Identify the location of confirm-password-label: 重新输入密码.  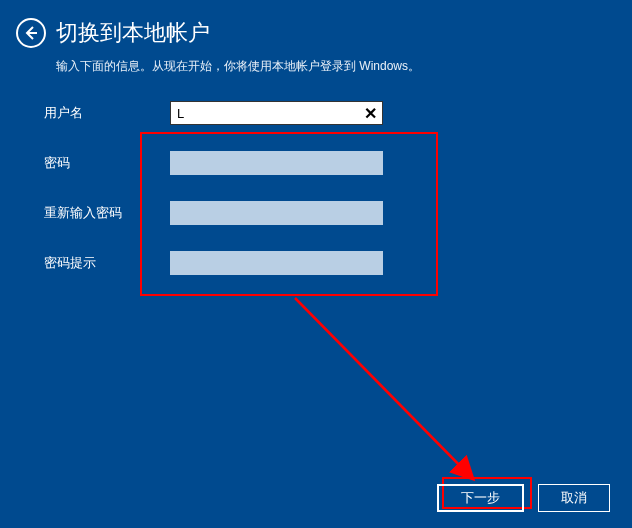
(107, 213).